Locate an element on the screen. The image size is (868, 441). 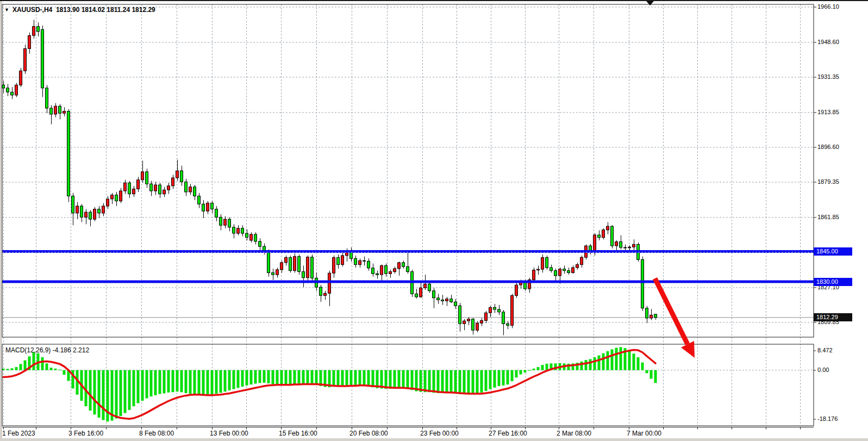
time-axis-label: 20 Feb 08:00 is located at coordinates (369, 433).